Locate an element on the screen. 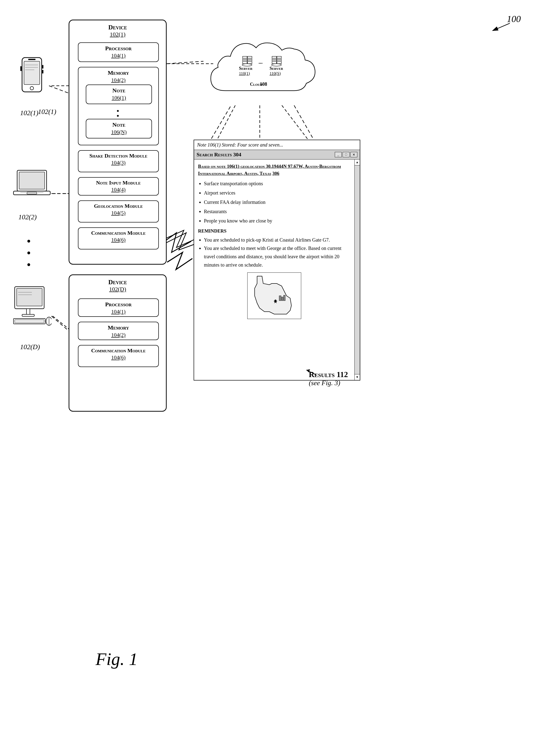 Image resolution: width=560 pixels, height=738 pixels. maximize-button: □ is located at coordinates (346, 154).